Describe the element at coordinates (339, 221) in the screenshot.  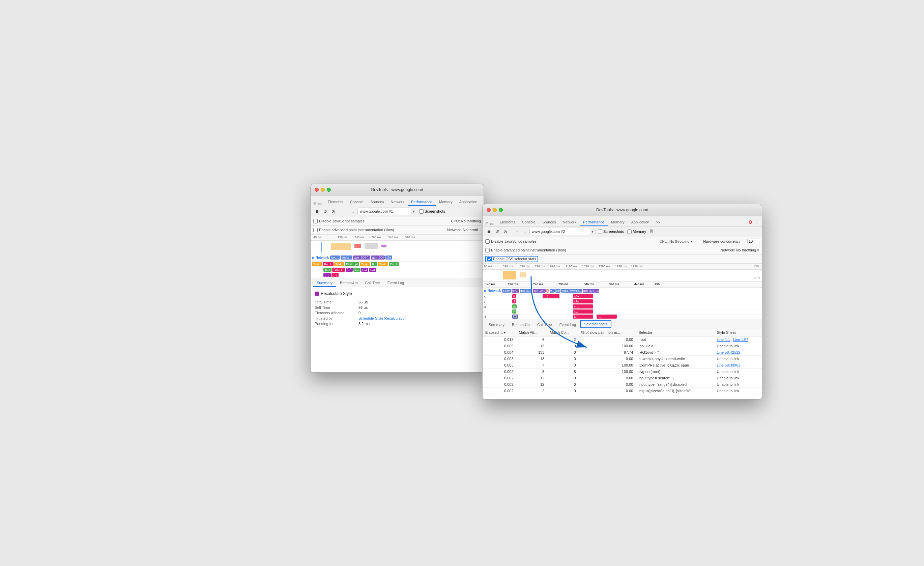
I see `disable-js-label-1: Disable JavaScript samples` at that location.